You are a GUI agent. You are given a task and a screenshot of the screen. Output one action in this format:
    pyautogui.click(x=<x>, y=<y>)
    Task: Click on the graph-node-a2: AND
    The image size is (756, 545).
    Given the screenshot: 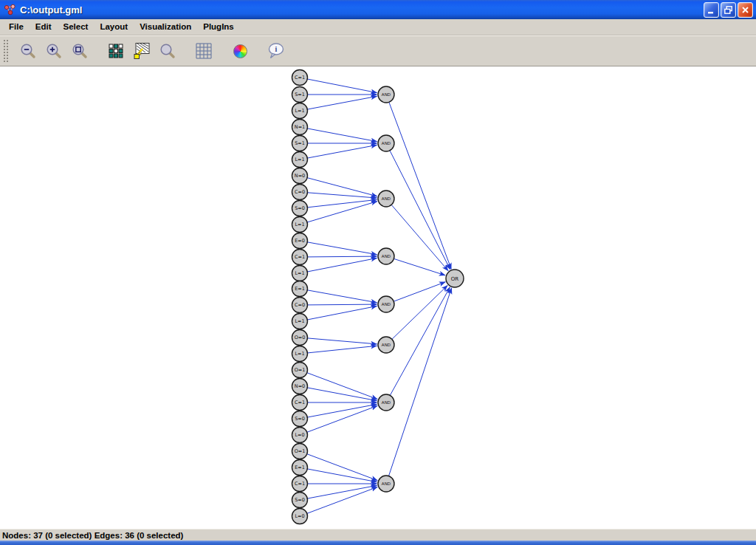 What is the action you would take?
    pyautogui.click(x=386, y=143)
    